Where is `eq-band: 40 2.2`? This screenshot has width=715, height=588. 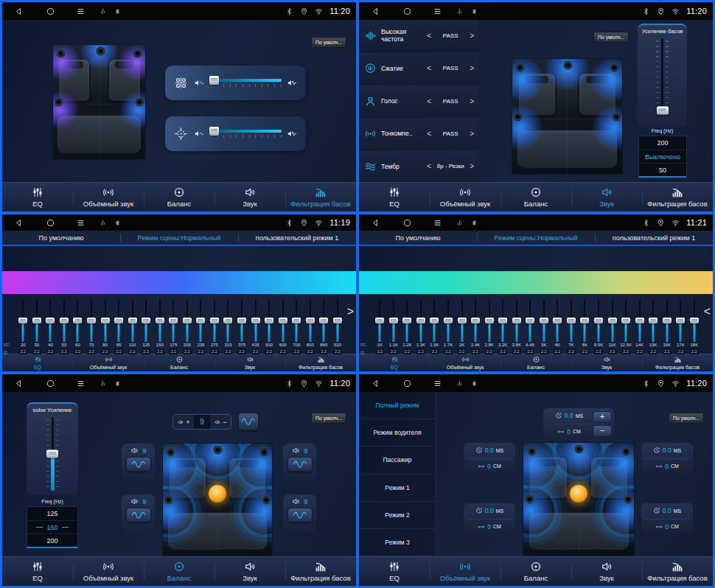 eq-band: 40 2.2 is located at coordinates (50, 327).